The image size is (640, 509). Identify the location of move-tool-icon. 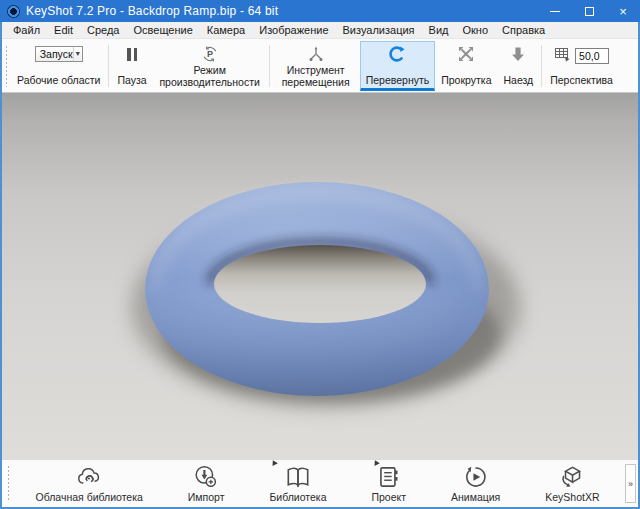
(316, 54).